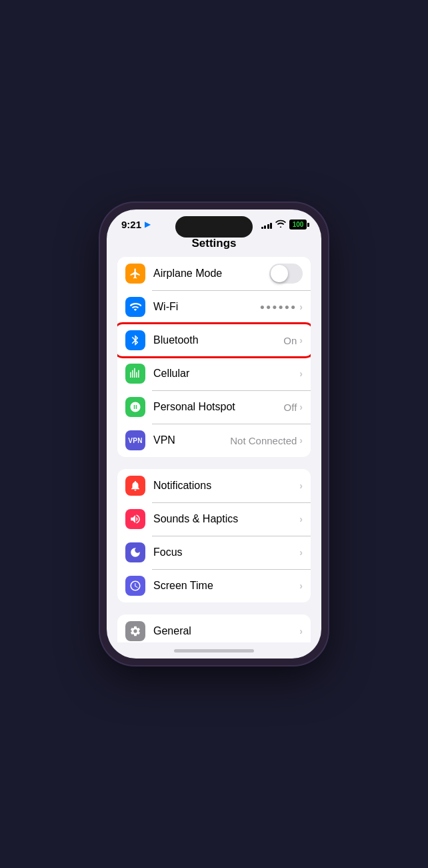 The height and width of the screenshot is (868, 428). Describe the element at coordinates (279, 307) in the screenshot. I see `wifi-value: ●●●●●●` at that location.